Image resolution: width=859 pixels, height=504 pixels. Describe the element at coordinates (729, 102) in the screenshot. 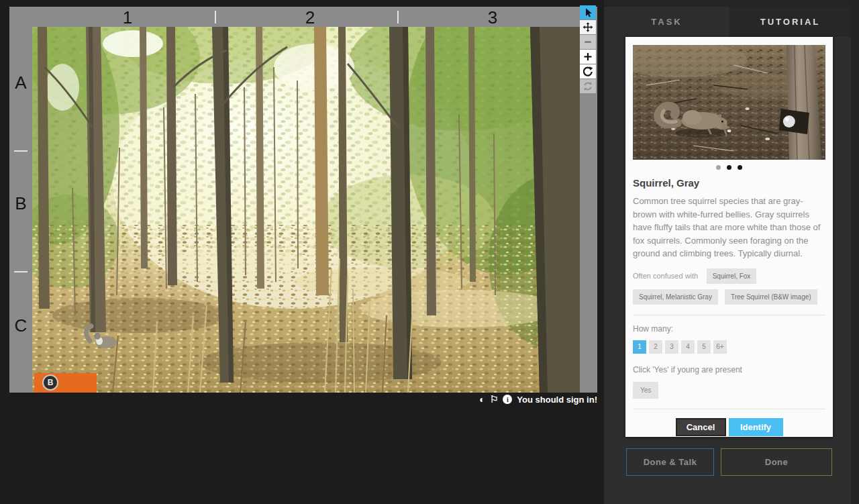

I see `squirrel-thumbnail-photo` at that location.